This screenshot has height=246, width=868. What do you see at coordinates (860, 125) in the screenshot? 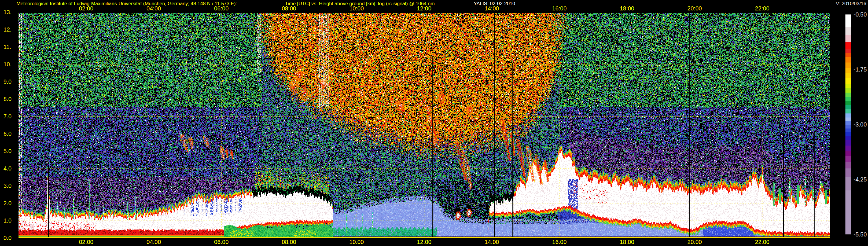
I see `colorbar-tick-label: -3.00` at bounding box center [860, 125].